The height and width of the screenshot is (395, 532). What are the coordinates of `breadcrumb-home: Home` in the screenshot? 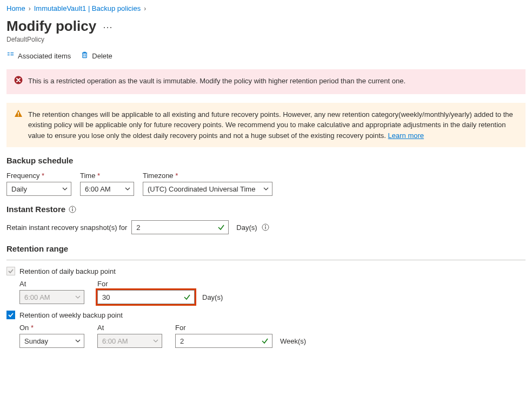 It's located at (16, 9).